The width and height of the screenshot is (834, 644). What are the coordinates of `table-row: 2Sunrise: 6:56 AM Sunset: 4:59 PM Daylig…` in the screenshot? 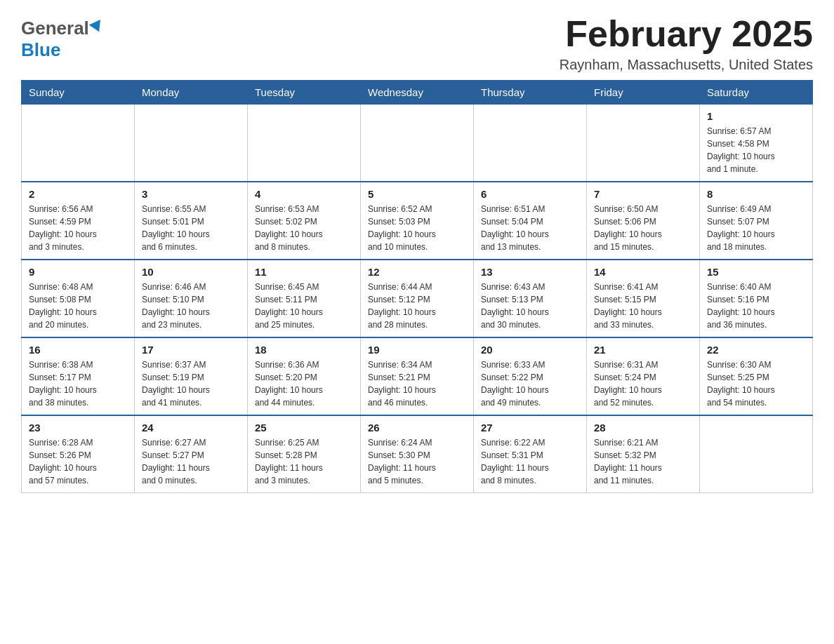 It's located at (79, 220).